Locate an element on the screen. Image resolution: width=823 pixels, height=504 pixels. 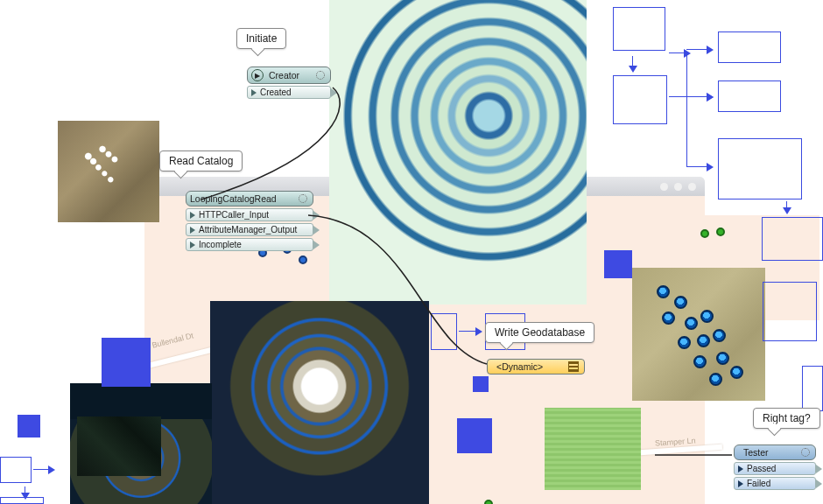
callout-write-geodatabase: Write Geodatabase is located at coordinates (539, 332).